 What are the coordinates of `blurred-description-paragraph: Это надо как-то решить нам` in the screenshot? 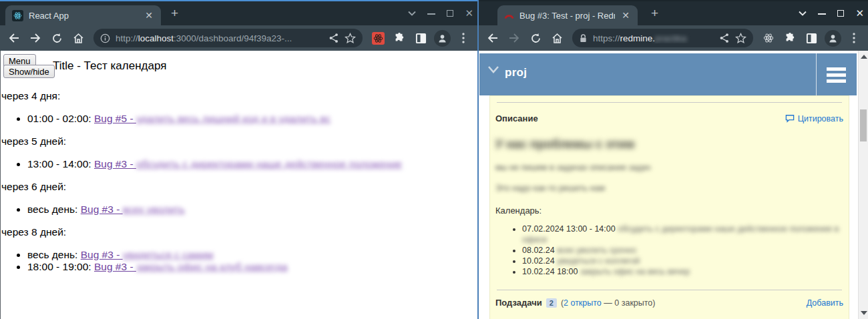 It's located at (669, 188).